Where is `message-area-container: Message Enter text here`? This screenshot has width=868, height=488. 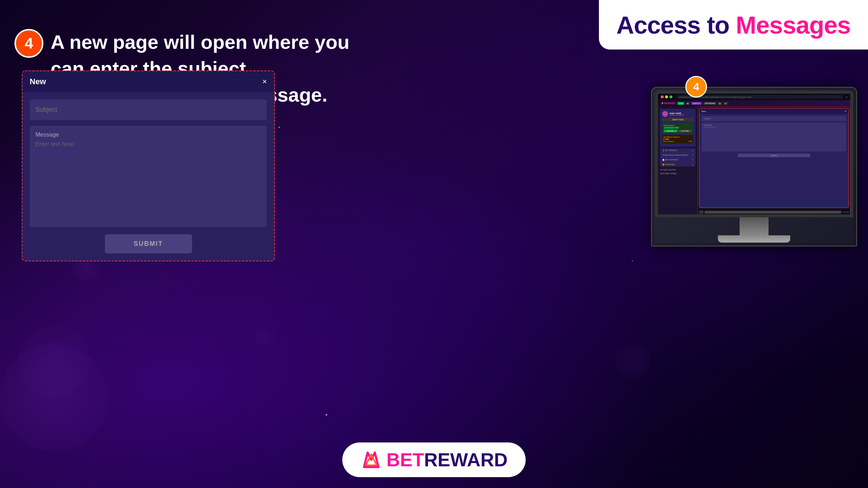
message-area-container: Message Enter text here is located at coordinates (148, 176).